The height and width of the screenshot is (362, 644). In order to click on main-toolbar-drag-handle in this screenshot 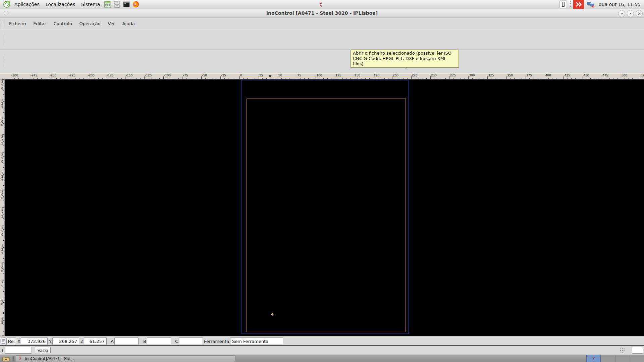, I will do `click(4, 62)`.